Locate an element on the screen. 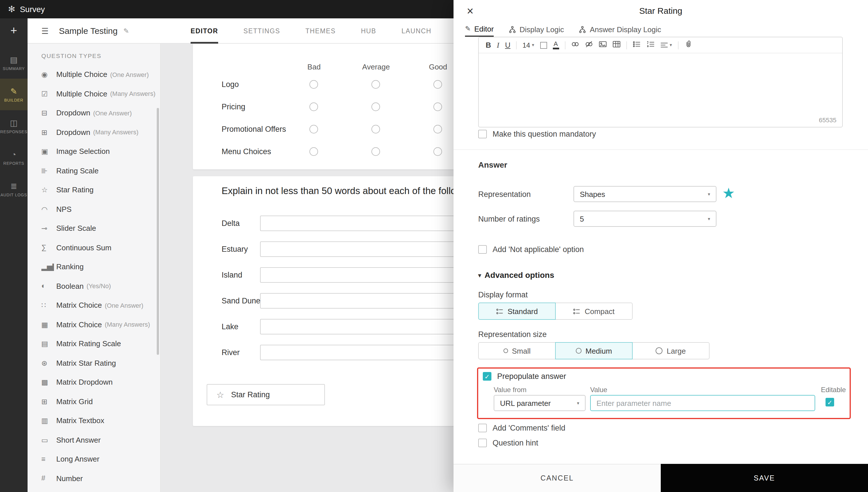  question-type-item: ◠ NPS is located at coordinates (94, 209).